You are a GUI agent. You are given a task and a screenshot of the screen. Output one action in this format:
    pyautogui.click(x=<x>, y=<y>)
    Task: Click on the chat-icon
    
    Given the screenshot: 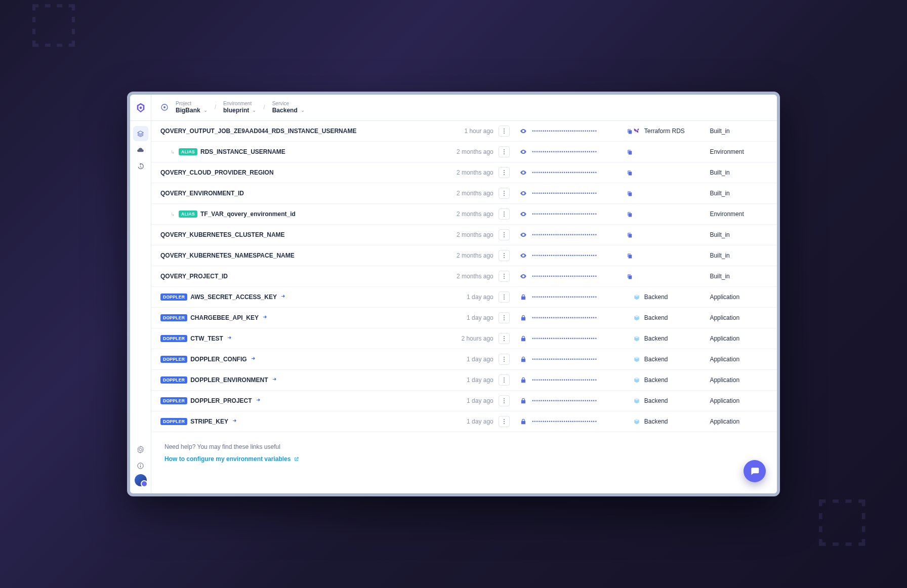 What is the action you would take?
    pyautogui.click(x=755, y=471)
    